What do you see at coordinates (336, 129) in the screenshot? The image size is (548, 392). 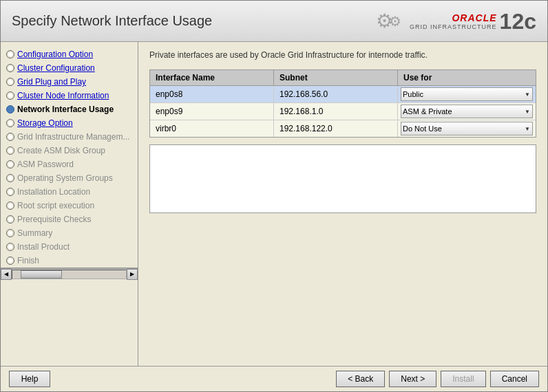 I see `cell-subnet-2: 192.168.122.0` at bounding box center [336, 129].